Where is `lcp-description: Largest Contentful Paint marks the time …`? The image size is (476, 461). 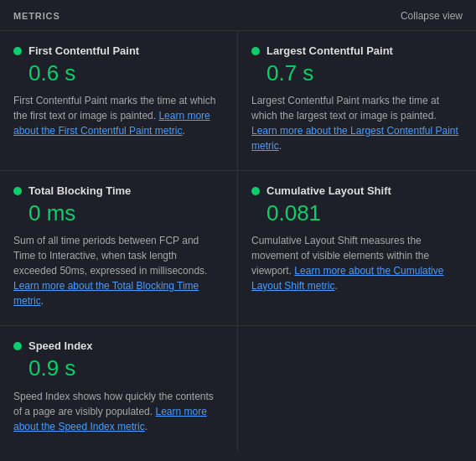 lcp-description: Largest Contentful Paint marks the time … is located at coordinates (355, 123).